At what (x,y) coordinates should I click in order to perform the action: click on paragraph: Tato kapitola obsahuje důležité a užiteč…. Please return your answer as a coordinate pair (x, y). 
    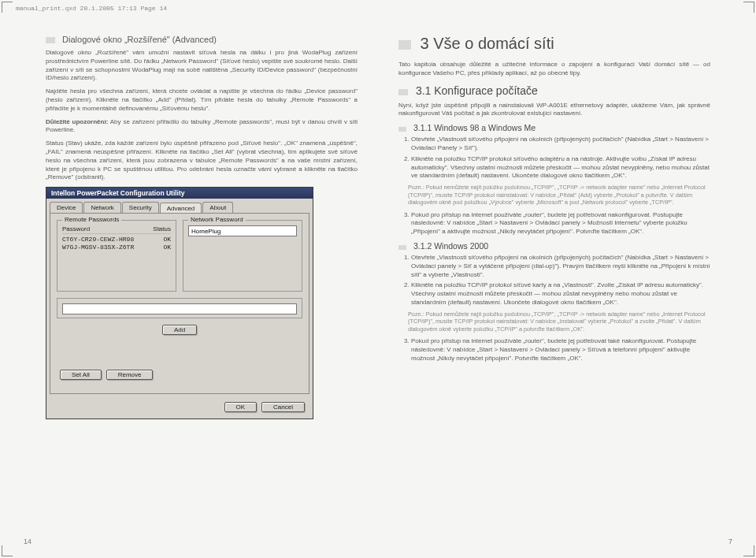
    Looking at the image, I should click on (554, 69).